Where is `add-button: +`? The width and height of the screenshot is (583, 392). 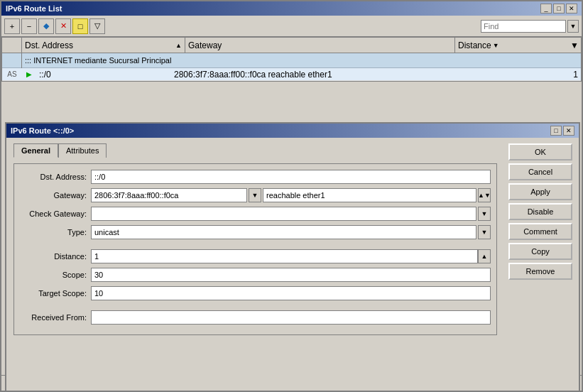 add-button: + is located at coordinates (12, 26).